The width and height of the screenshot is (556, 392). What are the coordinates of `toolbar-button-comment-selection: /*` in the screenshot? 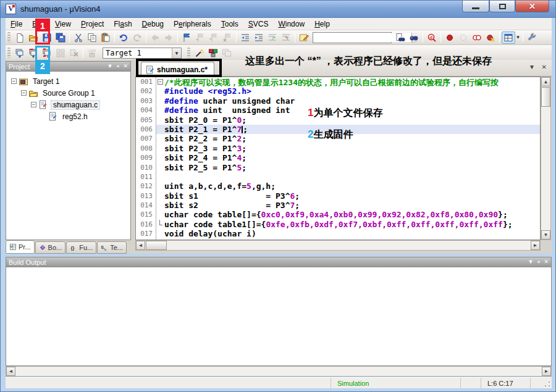 It's located at (272, 38).